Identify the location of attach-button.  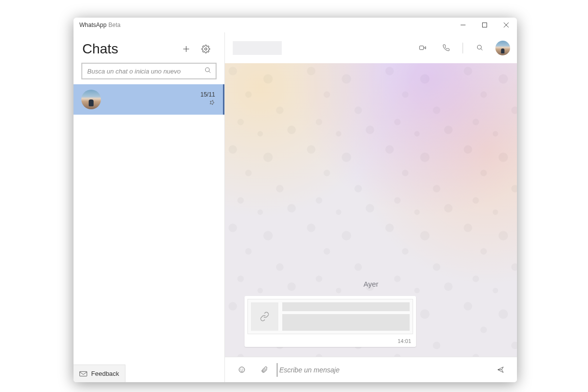
(264, 370).